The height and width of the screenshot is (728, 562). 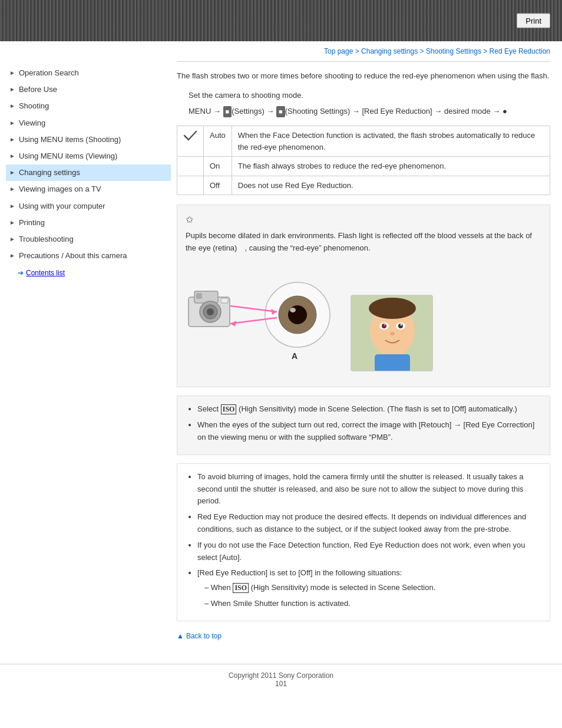 What do you see at coordinates (369, 541) in the screenshot?
I see `notes-list: To avoid blurring of images, hold the ca…` at bounding box center [369, 541].